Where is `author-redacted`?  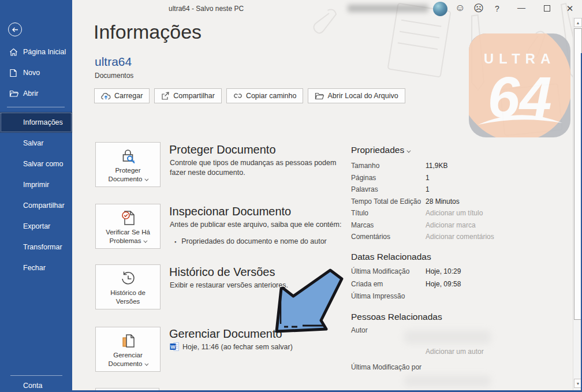
author-redacted is located at coordinates (447, 337).